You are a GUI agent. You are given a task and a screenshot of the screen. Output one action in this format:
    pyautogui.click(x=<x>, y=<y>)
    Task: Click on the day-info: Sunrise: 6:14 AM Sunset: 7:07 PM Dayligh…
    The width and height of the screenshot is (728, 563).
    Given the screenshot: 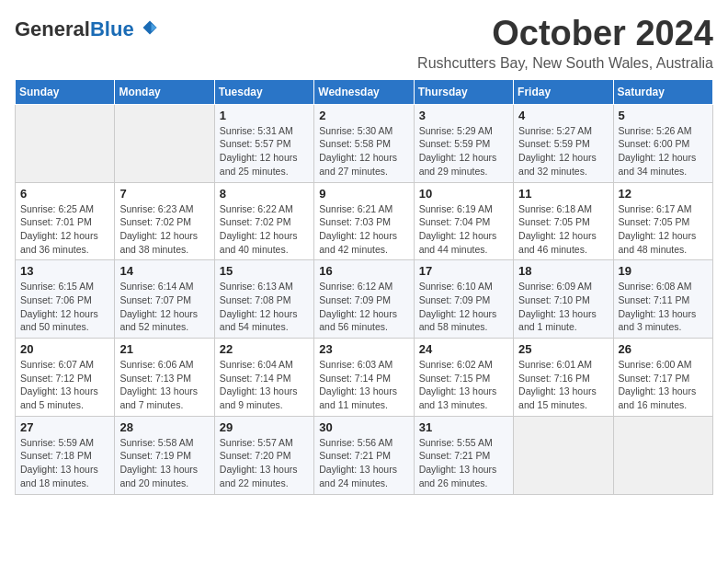 What is the action you would take?
    pyautogui.click(x=164, y=307)
    